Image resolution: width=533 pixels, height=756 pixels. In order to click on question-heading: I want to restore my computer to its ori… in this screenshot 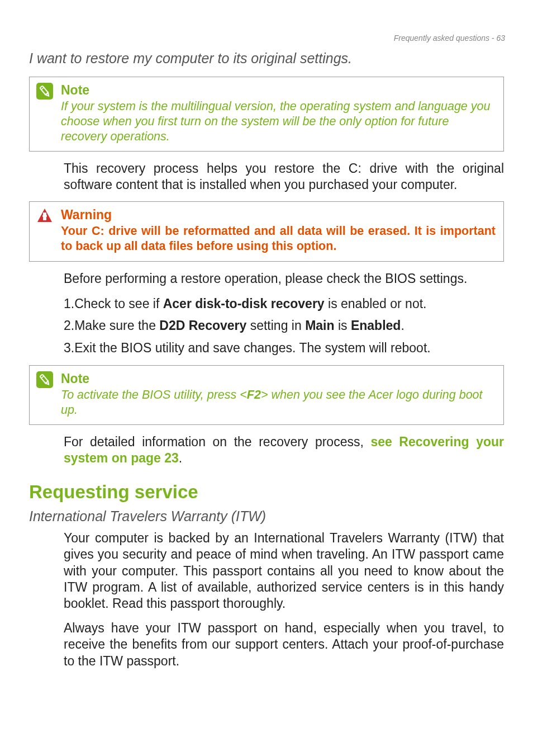, I will do `click(266, 58)`.